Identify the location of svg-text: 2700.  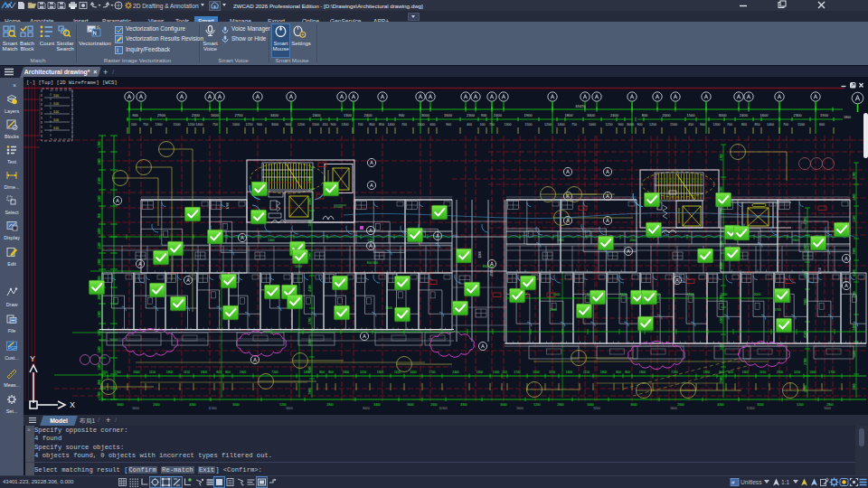
(854, 175).